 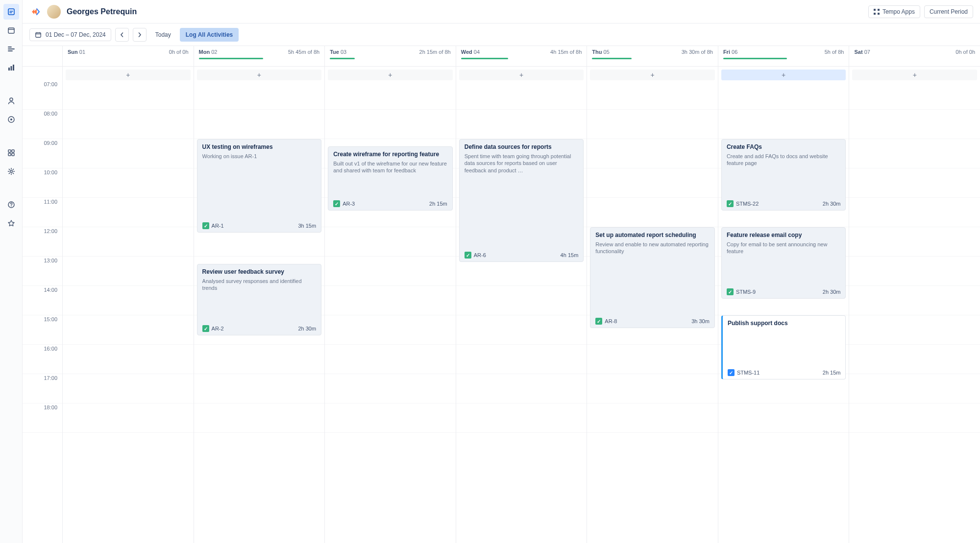 What do you see at coordinates (475, 255) in the screenshot?
I see `issue-key: ✓AR-6` at bounding box center [475, 255].